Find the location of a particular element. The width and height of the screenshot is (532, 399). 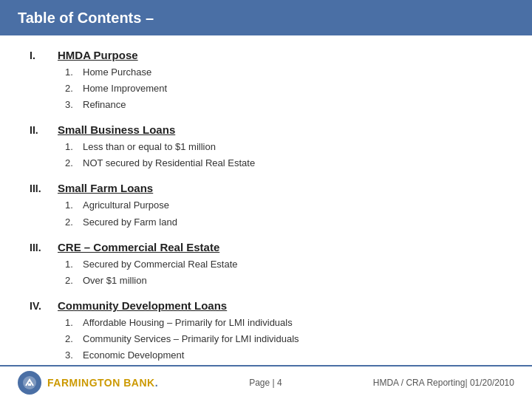

item-num-3-1: 2. is located at coordinates (72, 281).